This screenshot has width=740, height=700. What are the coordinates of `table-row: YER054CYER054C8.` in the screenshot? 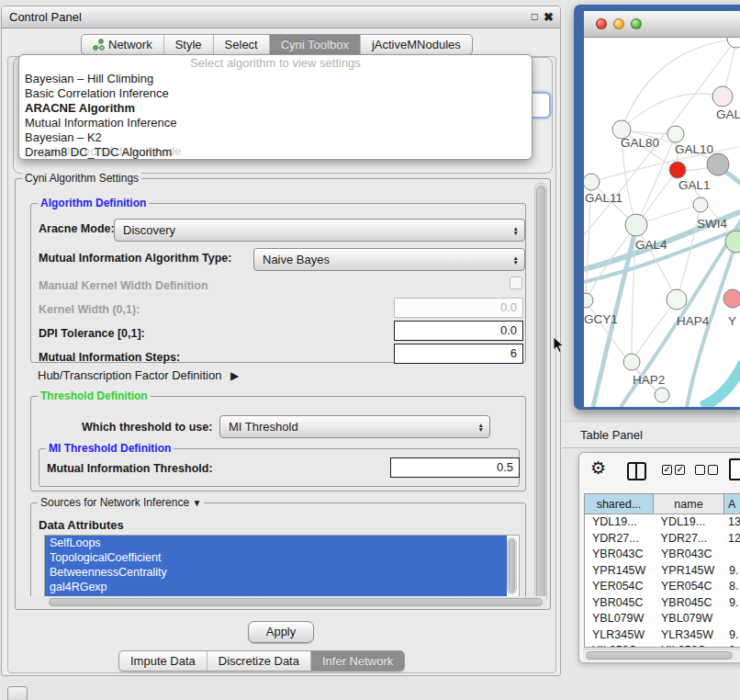 It's located at (663, 587).